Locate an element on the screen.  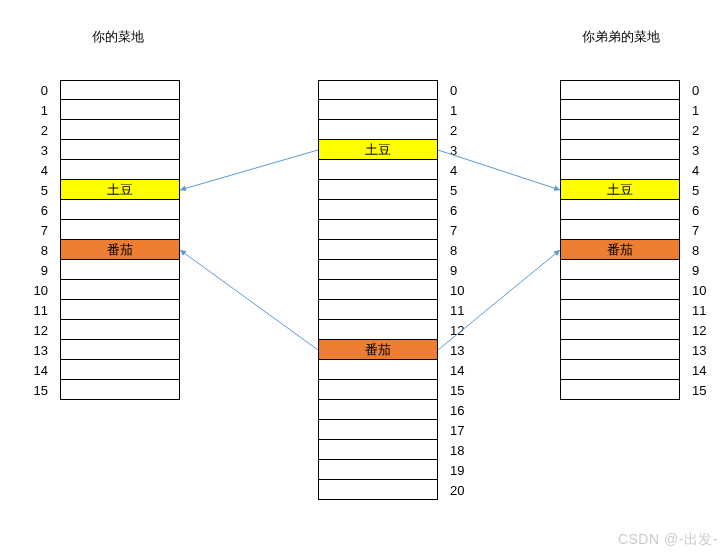
index-label: 17 is located at coordinates (463, 430).